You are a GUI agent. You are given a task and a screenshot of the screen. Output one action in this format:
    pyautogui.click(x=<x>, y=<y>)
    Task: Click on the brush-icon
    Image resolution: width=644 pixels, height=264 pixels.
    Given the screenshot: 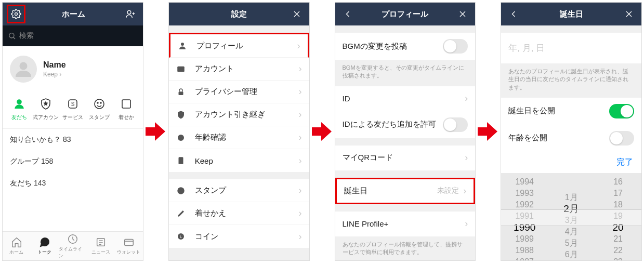 What is the action you would take?
    pyautogui.click(x=183, y=214)
    